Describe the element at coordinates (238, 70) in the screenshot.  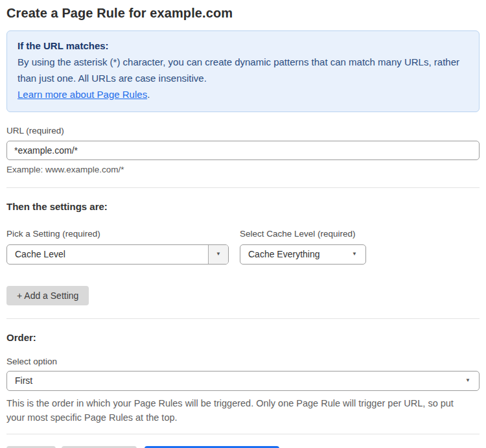
I see `info-box-body-text: By using the asterisk (*) character, you…` at that location.